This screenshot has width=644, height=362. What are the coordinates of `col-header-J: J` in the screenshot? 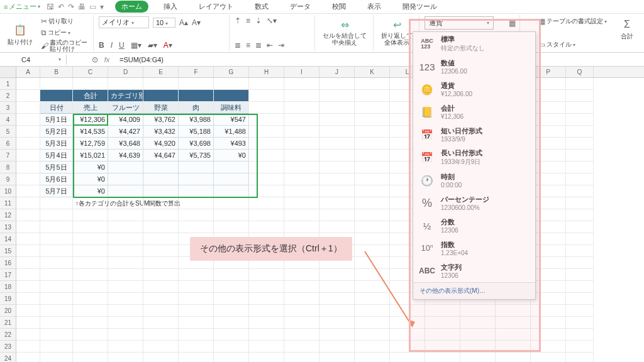 It's located at (337, 72).